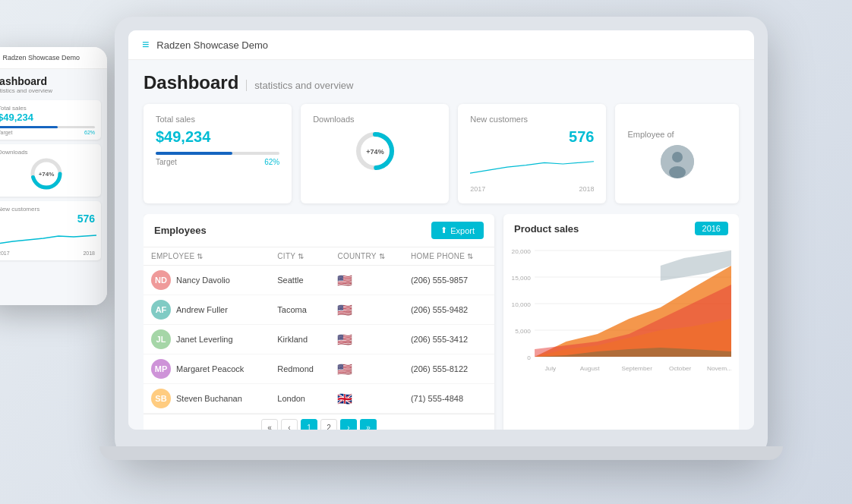  What do you see at coordinates (217, 153) in the screenshot?
I see `total-sales-progress-bg` at bounding box center [217, 153].